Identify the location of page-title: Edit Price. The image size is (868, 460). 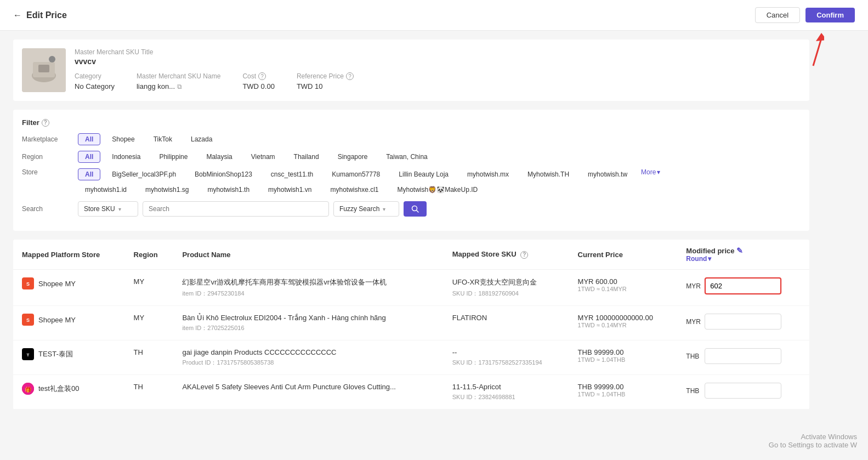
(47, 15).